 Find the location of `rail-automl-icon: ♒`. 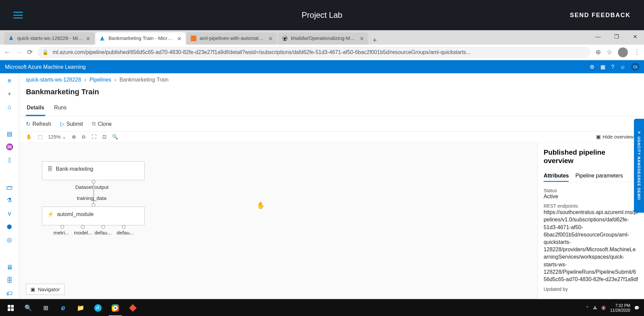

rail-automl-icon: ♒ is located at coordinates (9, 147).